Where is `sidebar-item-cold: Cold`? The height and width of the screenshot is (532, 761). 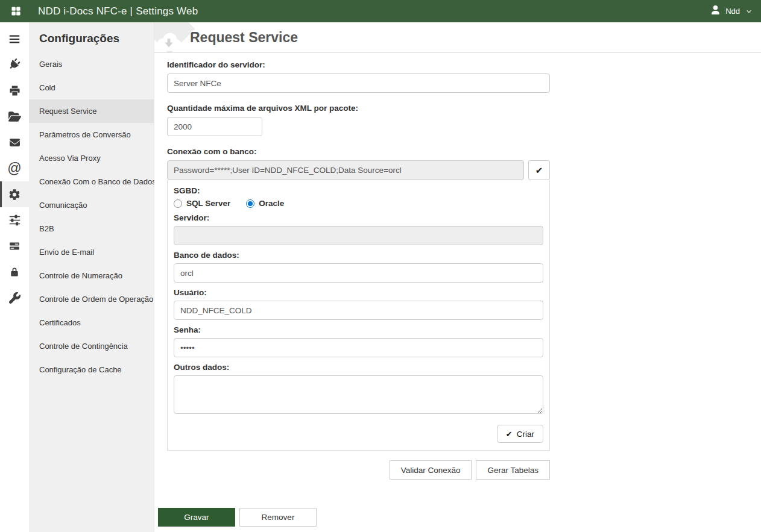 sidebar-item-cold: Cold is located at coordinates (92, 88).